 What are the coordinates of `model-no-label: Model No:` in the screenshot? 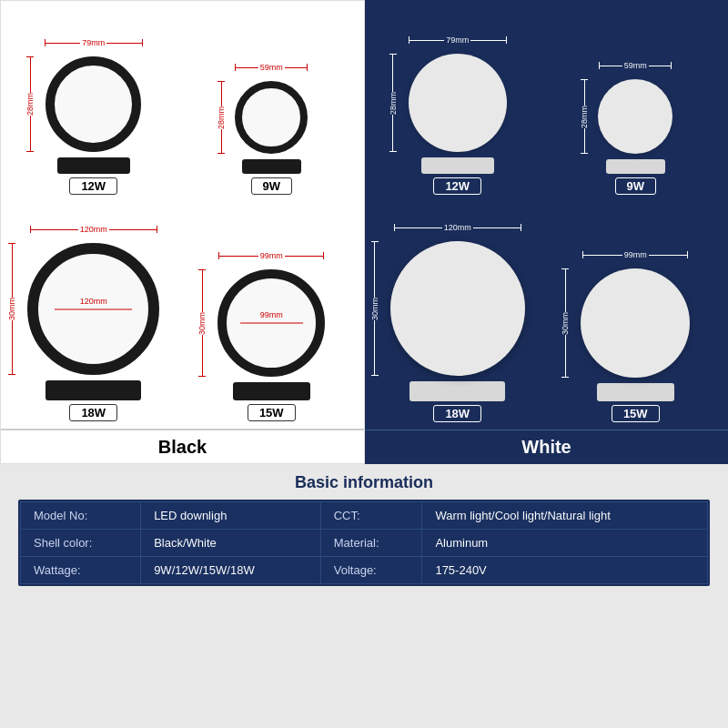 It's located at (81, 516).